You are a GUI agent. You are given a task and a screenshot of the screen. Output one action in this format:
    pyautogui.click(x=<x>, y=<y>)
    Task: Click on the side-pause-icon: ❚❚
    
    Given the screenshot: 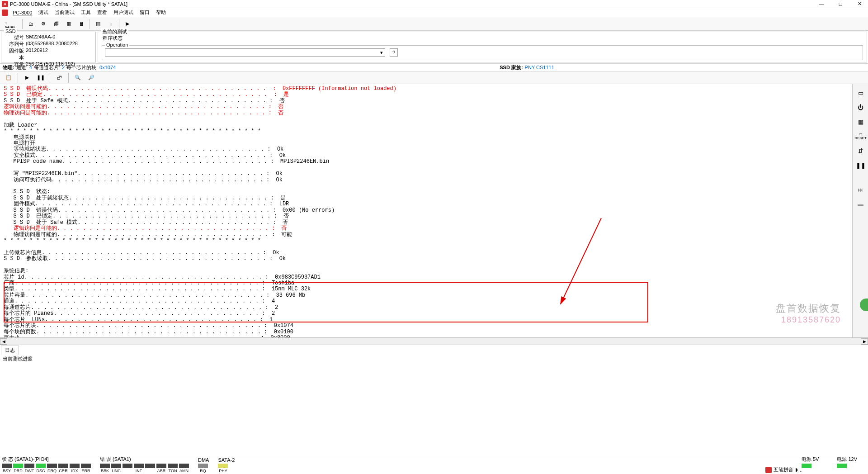 What is the action you would take?
    pyautogui.click(x=861, y=165)
    